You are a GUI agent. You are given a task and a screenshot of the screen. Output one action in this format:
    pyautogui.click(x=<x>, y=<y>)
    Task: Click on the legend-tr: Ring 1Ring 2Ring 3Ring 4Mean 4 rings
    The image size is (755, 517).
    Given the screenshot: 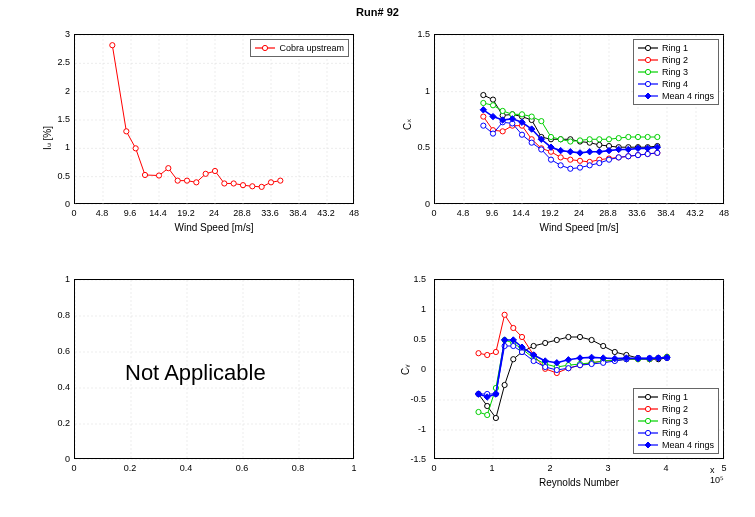 What is the action you would take?
    pyautogui.click(x=676, y=72)
    